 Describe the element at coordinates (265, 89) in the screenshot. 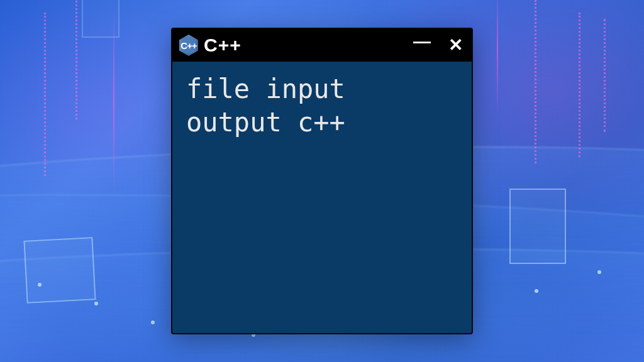

I see `content-line: file input` at that location.